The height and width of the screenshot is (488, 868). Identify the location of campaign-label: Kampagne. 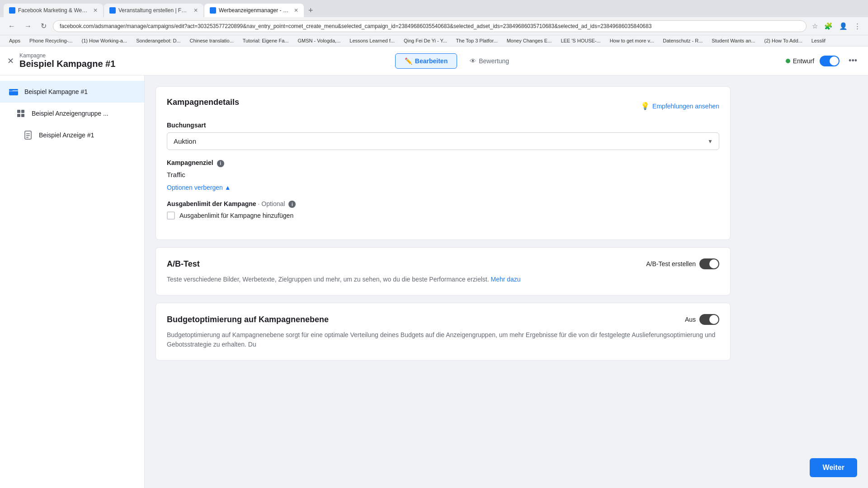
(67, 56).